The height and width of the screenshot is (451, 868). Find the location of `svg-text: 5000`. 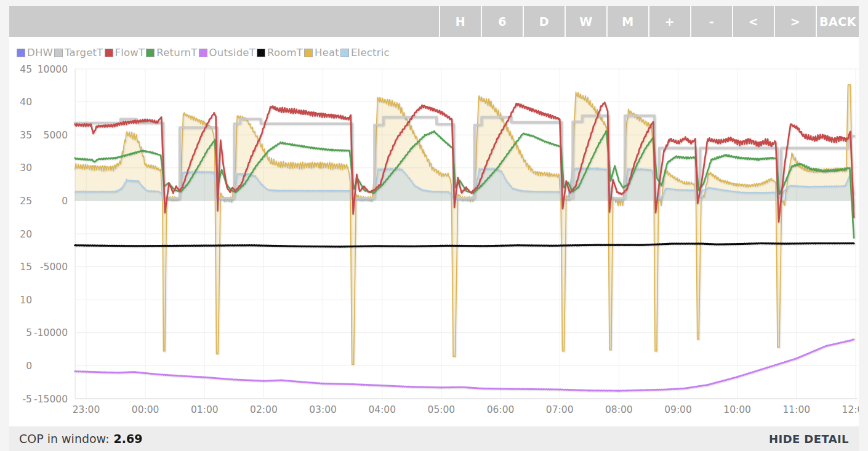

svg-text: 5000 is located at coordinates (55, 135).